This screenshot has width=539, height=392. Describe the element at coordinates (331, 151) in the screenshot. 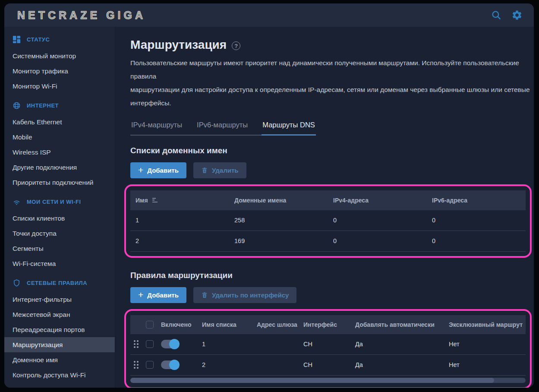

I see `domain-lists-heading: Списки доменных имен` at that location.